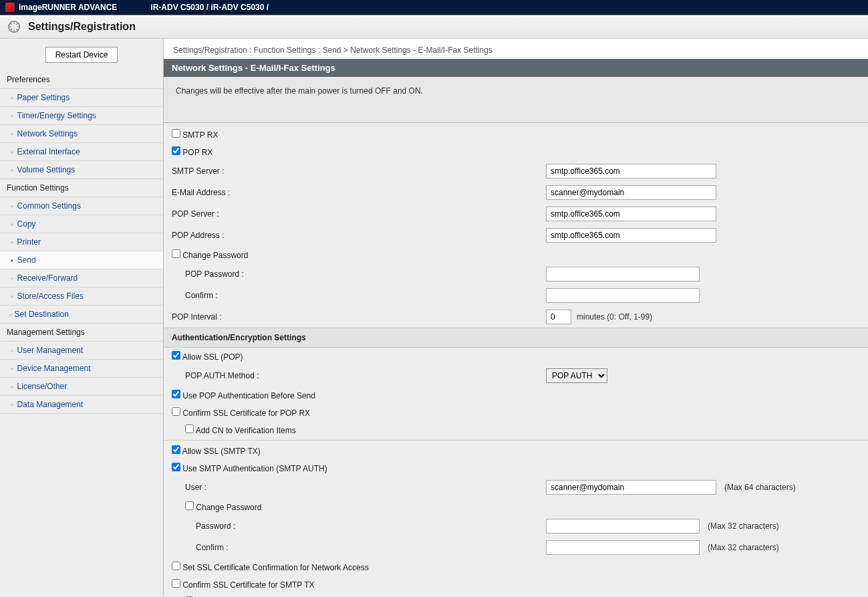 The image size is (868, 597). I want to click on titlebar: Settings/Registration, so click(434, 27).